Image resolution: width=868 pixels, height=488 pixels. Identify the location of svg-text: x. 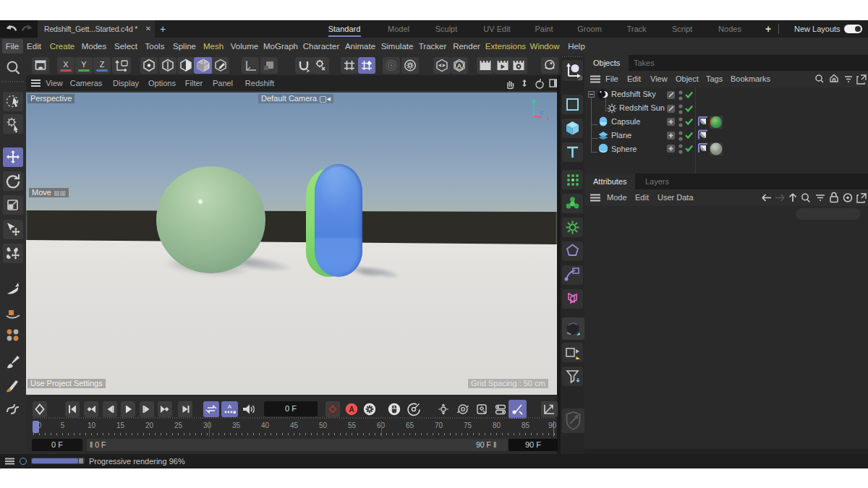
(548, 119).